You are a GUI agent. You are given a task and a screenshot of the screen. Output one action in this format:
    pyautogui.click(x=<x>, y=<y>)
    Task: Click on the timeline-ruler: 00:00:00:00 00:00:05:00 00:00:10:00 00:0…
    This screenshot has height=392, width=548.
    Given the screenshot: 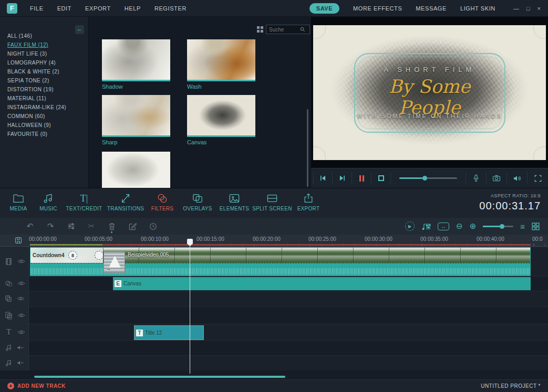 What is the action you would take?
    pyautogui.click(x=274, y=240)
    